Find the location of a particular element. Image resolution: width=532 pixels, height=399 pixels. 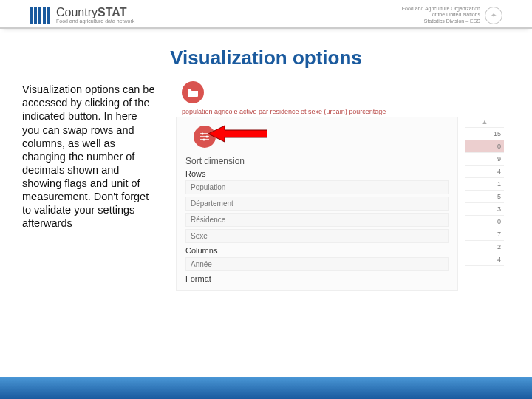

row-item: Population is located at coordinates (317, 188).